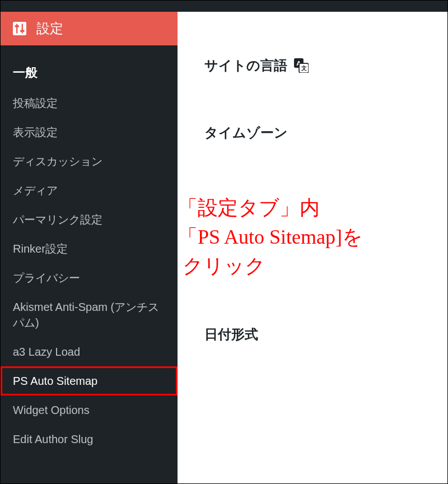  Describe the element at coordinates (89, 132) in the screenshot. I see `sidebar-item-reading: 表示設定` at that location.